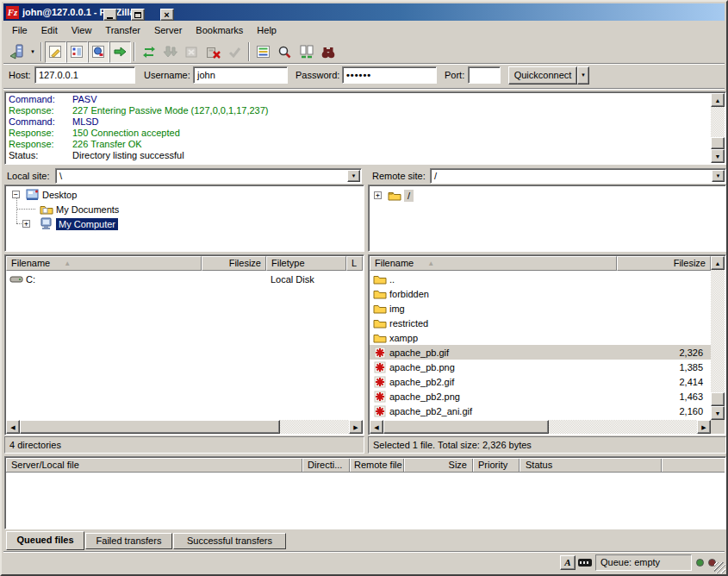  Describe the element at coordinates (541, 293) in the screenshot. I see `file-row: forbidden` at that location.